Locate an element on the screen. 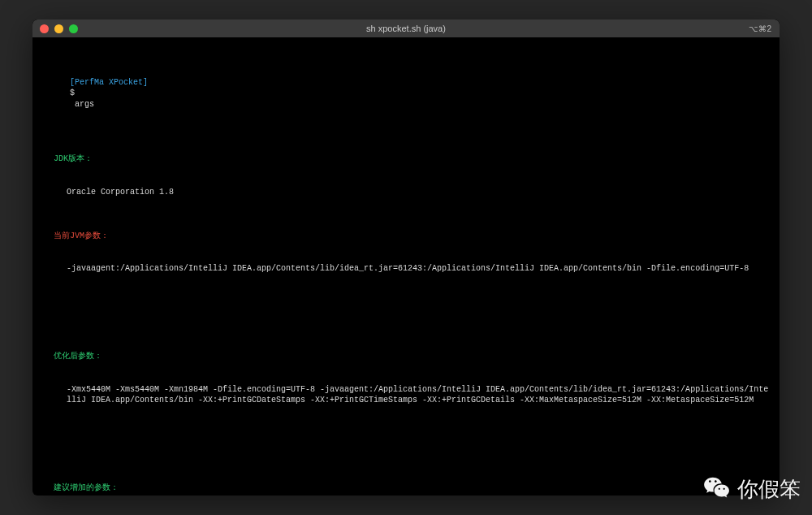  current-jvm-value: -javaagent:/Applications/IntelliJ IDEA.a… is located at coordinates (406, 269).